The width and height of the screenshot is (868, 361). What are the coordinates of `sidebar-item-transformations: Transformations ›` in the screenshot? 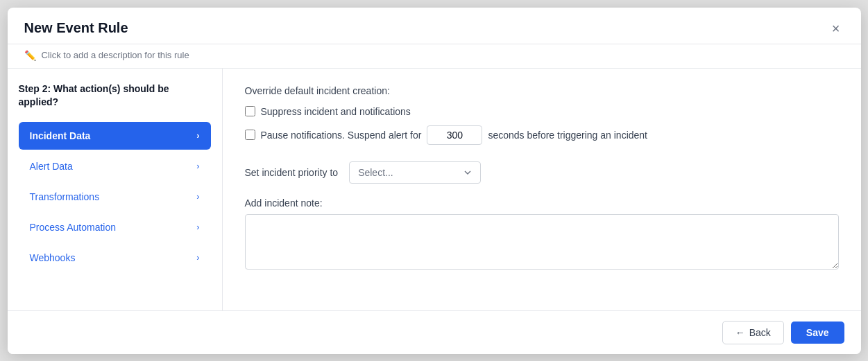 It's located at (115, 197).